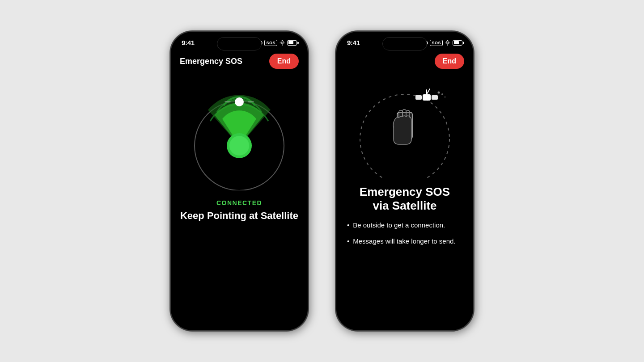 Image resolution: width=644 pixels, height=362 pixels. What do you see at coordinates (271, 43) in the screenshot?
I see `sos-badge-1: SOS` at bounding box center [271, 43].